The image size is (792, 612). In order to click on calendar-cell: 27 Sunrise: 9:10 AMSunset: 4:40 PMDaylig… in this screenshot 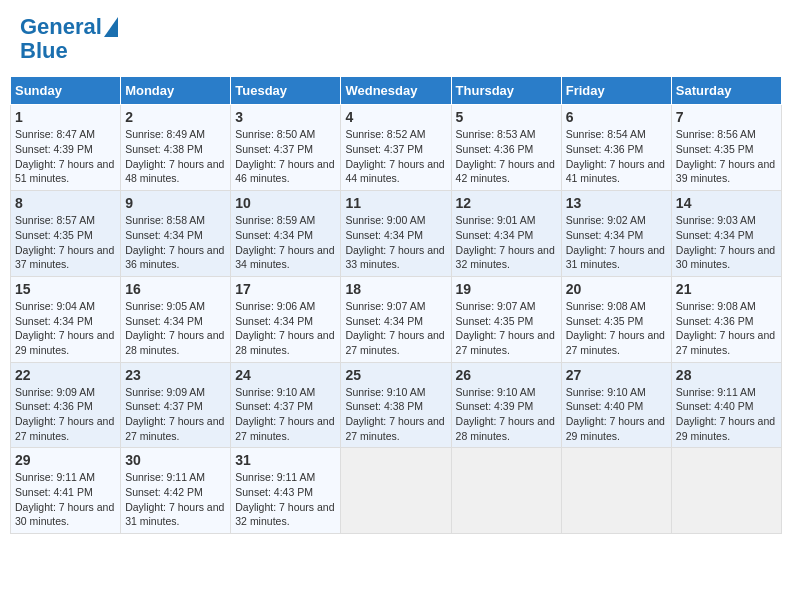, I will do `click(616, 405)`.